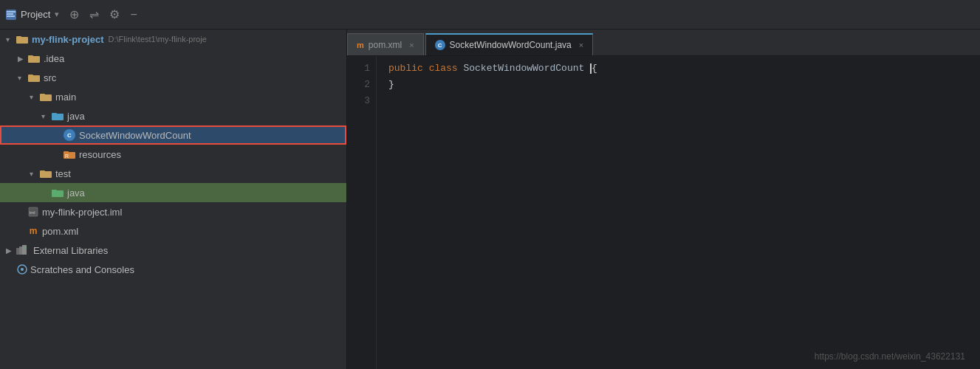  Describe the element at coordinates (490, 15) in the screenshot. I see `title-bar: Project ▾ ⊕ ⇌ ⚙ −` at that location.